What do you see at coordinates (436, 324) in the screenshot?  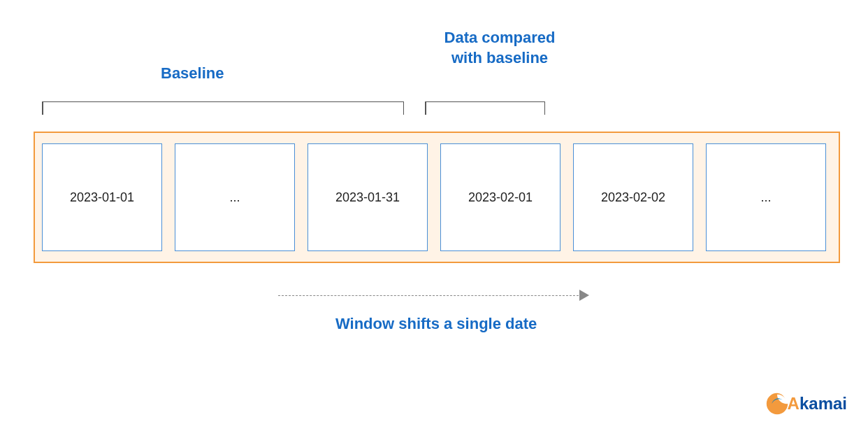 I see `shift-label: Window shifts a single date` at bounding box center [436, 324].